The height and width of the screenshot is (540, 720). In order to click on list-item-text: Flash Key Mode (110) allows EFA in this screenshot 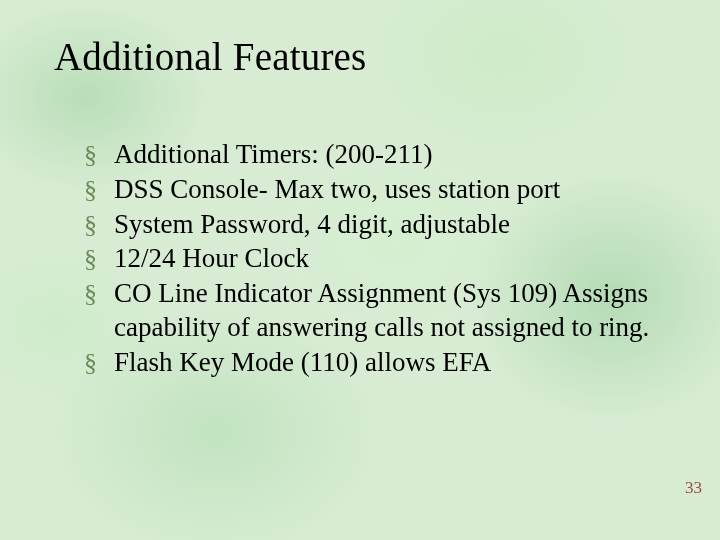, I will do `click(387, 363)`.